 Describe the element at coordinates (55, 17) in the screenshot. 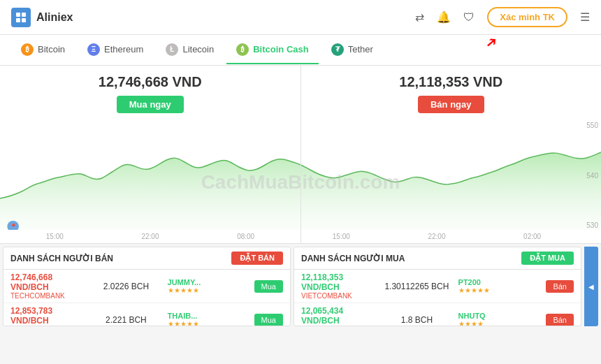

I see `logo-text: Aliniex` at that location.